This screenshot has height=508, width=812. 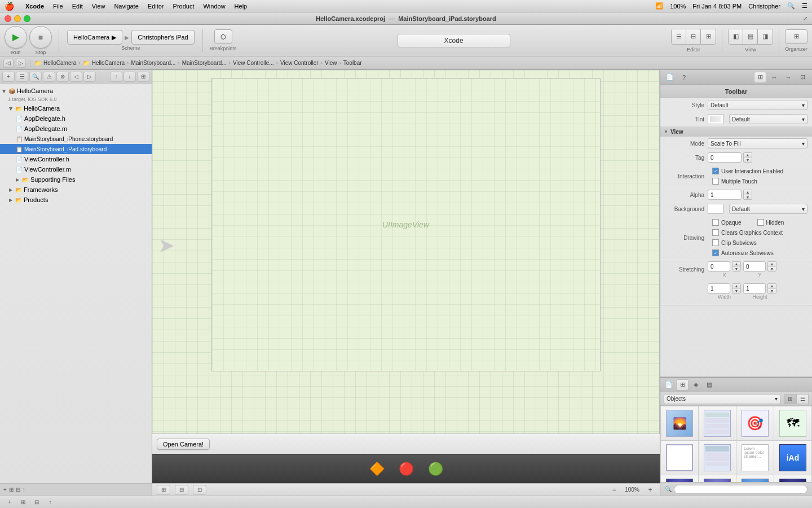 What do you see at coordinates (755, 479) in the screenshot?
I see `object-cell-color` at bounding box center [755, 479].